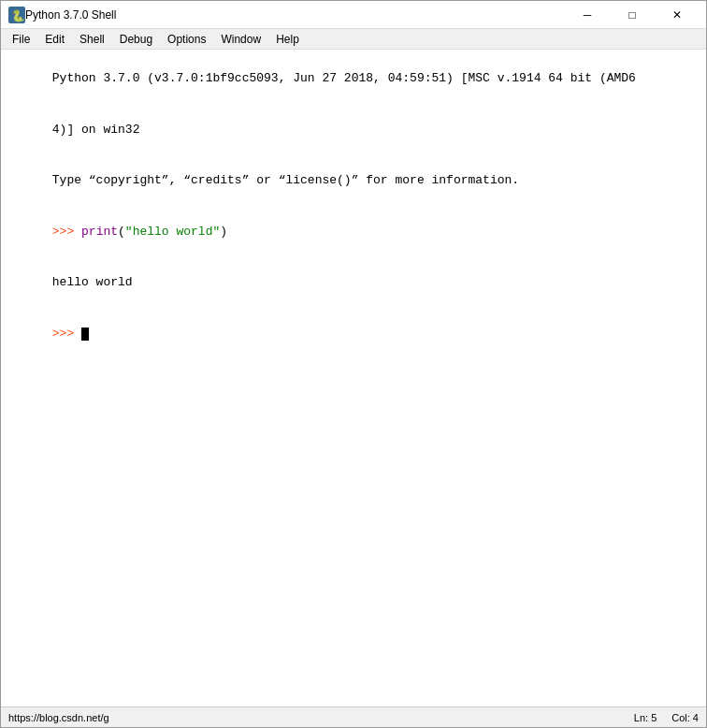 This screenshot has width=707, height=728. Describe the element at coordinates (632, 15) in the screenshot. I see `window-controls: ─ □ ✕` at that location.